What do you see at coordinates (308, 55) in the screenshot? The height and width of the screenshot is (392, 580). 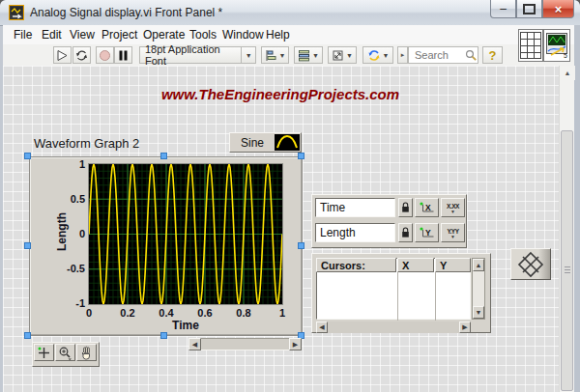 I see `distribute-objects-button: ▼` at bounding box center [308, 55].